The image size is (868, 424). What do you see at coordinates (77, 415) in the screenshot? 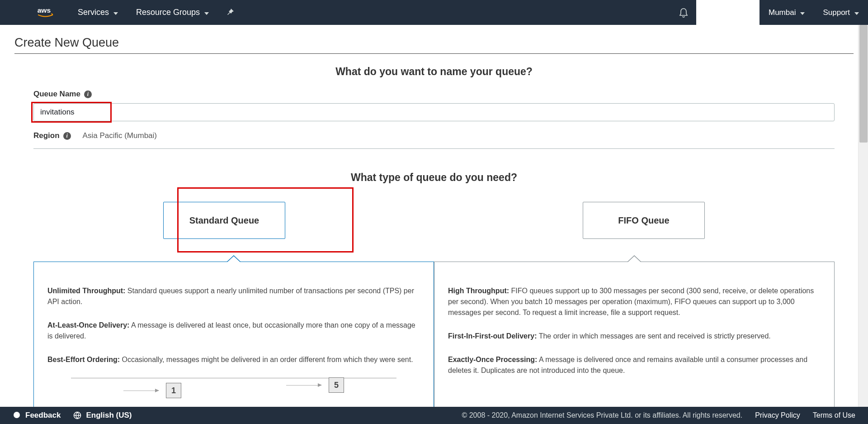
I see `globe-icon` at bounding box center [77, 415].